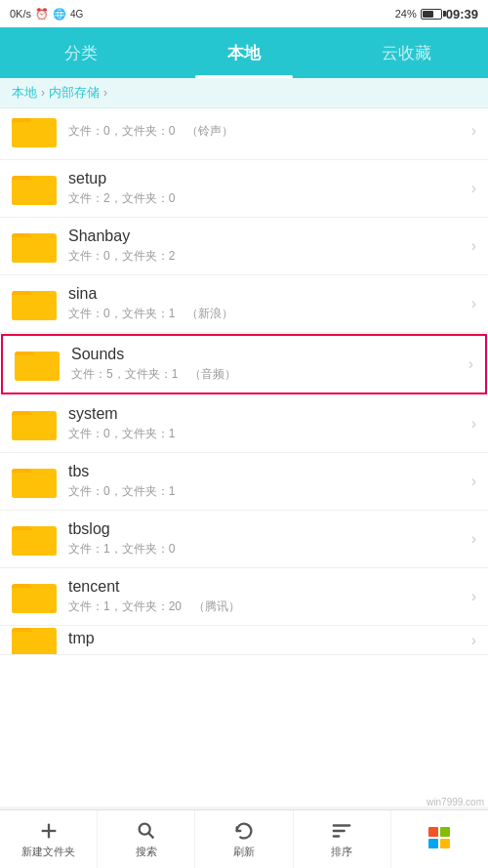  I want to click on list-item-truncated: 文件：0，文件夹：0 （铃声） ›, so click(244, 135).